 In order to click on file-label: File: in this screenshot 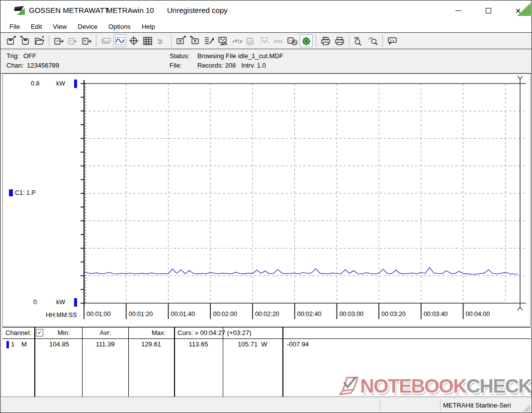, I will do `click(176, 66)`.